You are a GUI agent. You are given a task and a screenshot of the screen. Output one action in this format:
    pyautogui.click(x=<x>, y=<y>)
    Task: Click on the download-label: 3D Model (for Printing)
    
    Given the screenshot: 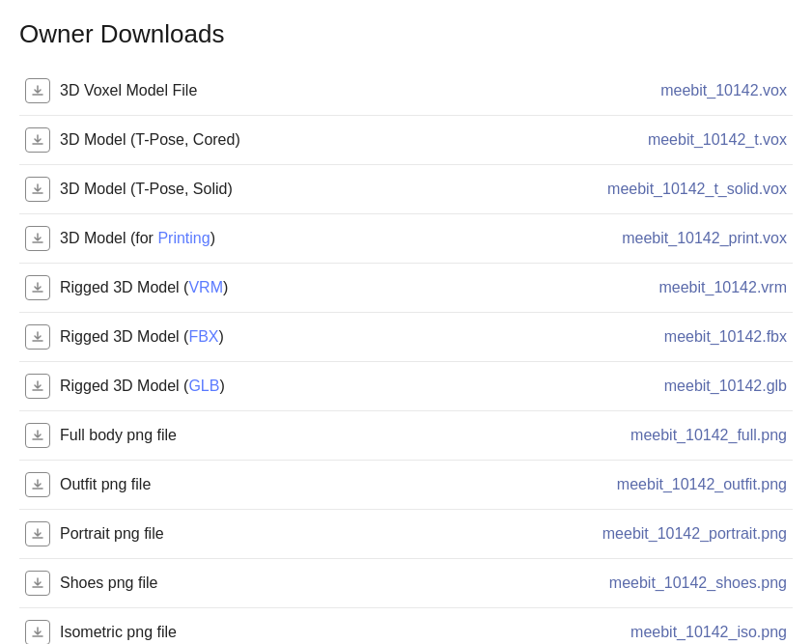 What is the action you would take?
    pyautogui.click(x=237, y=239)
    